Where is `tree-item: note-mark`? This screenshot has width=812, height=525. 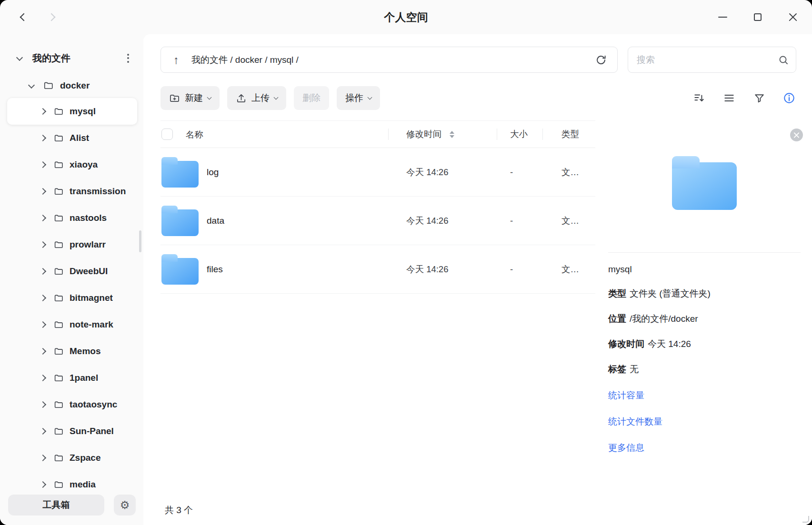
tree-item: note-mark is located at coordinates (72, 325).